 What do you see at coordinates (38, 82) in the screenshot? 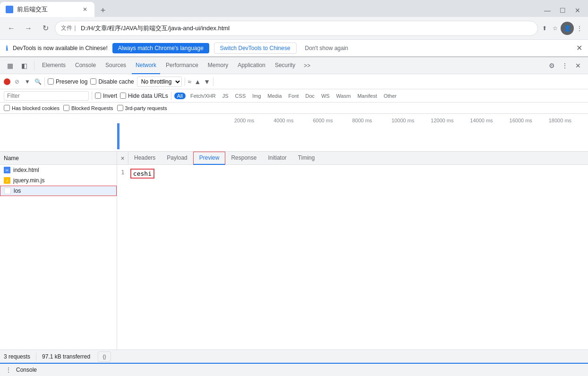
I see `search-button: 🔍` at bounding box center [38, 82].